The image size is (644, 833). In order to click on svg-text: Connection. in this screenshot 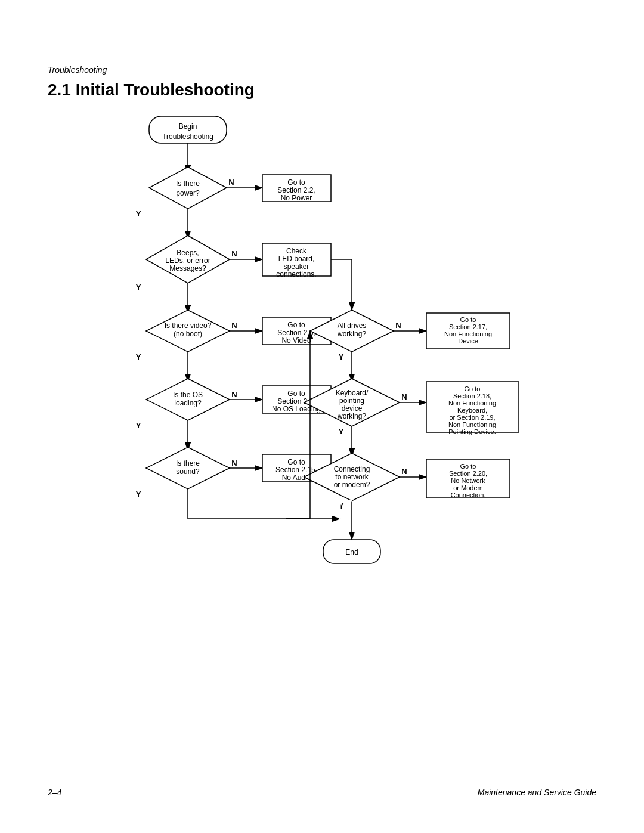, I will do `click(469, 495)`.